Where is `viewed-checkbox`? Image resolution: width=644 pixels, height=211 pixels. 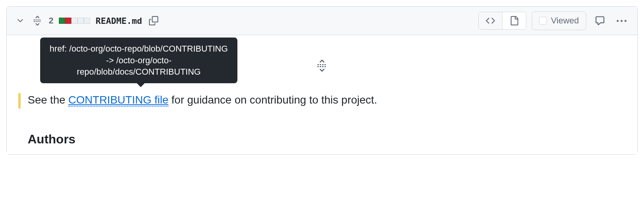 viewed-checkbox is located at coordinates (543, 21).